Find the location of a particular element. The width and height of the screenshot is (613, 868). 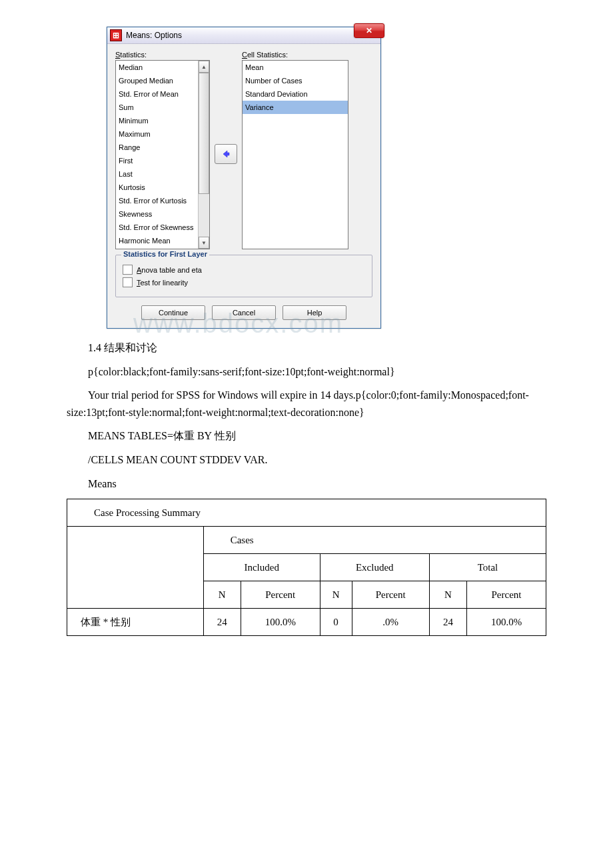

cancel-button: Cancel is located at coordinates (244, 313).